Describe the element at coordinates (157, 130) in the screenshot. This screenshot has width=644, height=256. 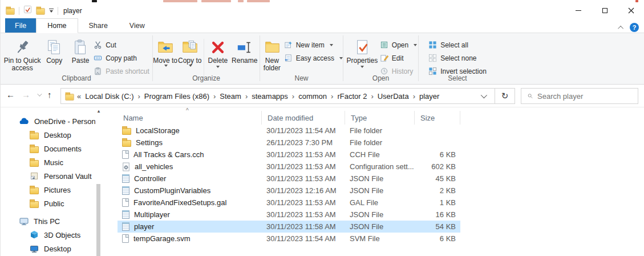
I see `file-name: LocalStorage` at that location.